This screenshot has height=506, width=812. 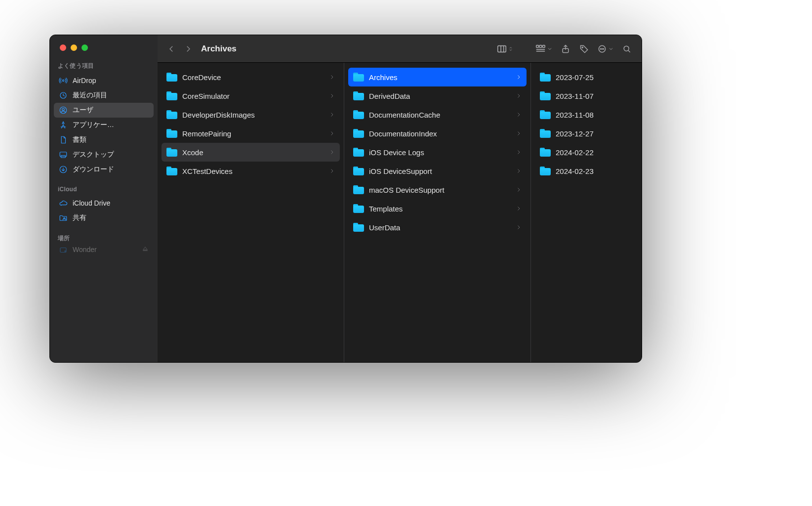 What do you see at coordinates (104, 169) in the screenshot?
I see `sidebar-item-download: ダウンロード` at bounding box center [104, 169].